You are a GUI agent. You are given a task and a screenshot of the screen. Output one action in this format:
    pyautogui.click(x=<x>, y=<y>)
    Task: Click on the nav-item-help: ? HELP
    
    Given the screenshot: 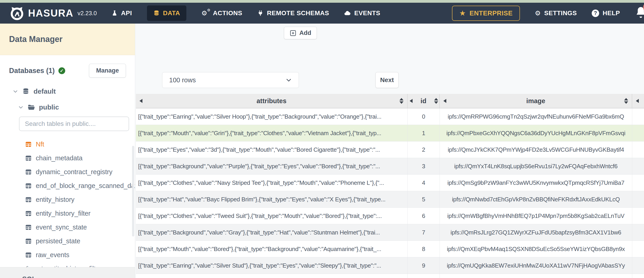 What is the action you would take?
    pyautogui.click(x=606, y=13)
    